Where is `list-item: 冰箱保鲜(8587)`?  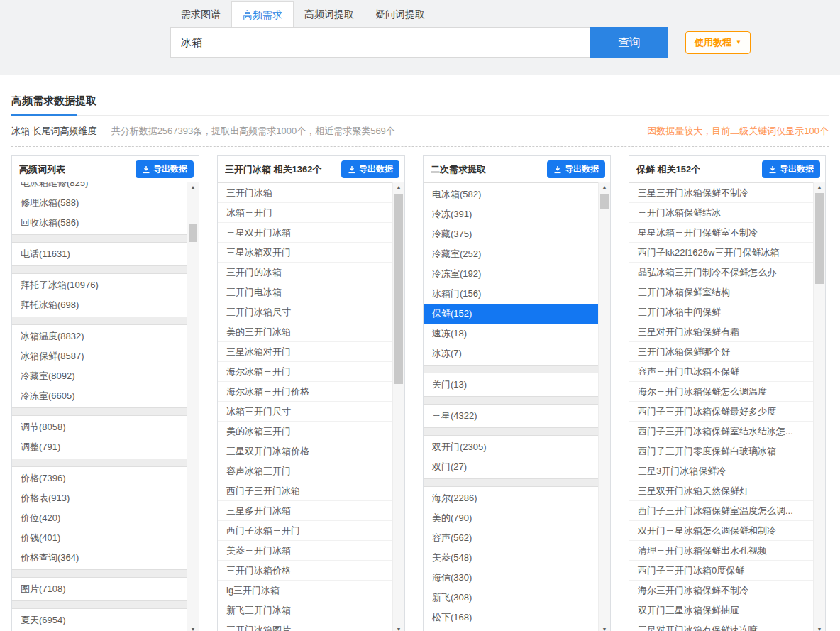 list-item: 冰箱保鲜(8587) is located at coordinates (99, 356).